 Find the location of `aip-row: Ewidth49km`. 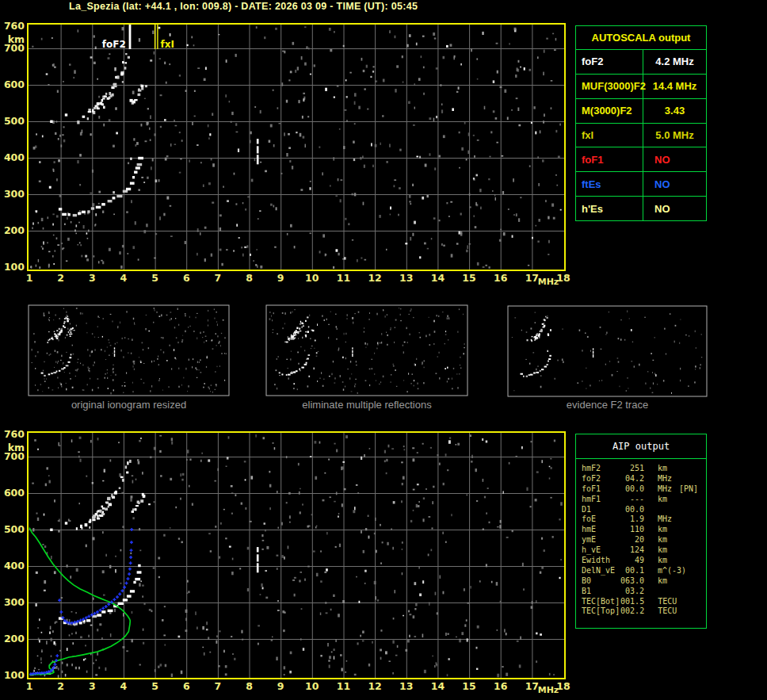

aip-row: Ewidth49km is located at coordinates (643, 561).